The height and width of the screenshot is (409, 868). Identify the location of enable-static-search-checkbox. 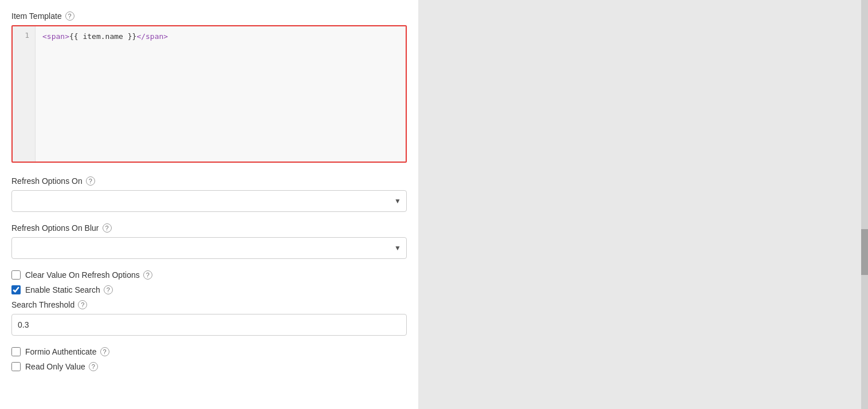
(16, 290).